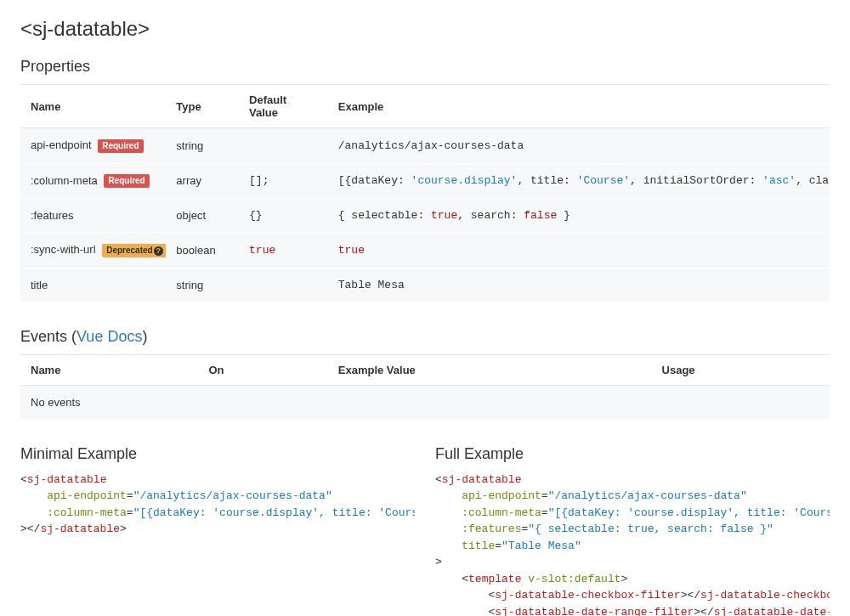 This screenshot has width=850, height=616. Describe the element at coordinates (425, 251) in the screenshot. I see `table-row: :sync-with-url Deprecated? boolean true …` at that location.